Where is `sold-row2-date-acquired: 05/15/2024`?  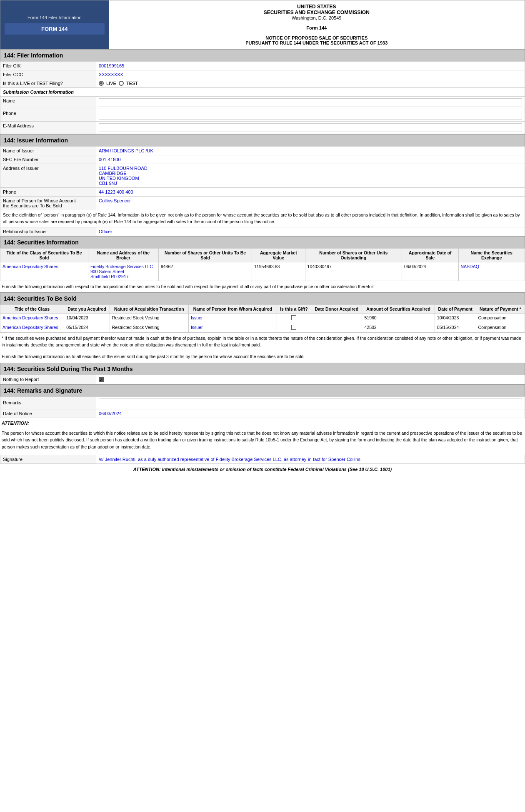
sold-row2-date-acquired: 05/15/2024 is located at coordinates (87, 328).